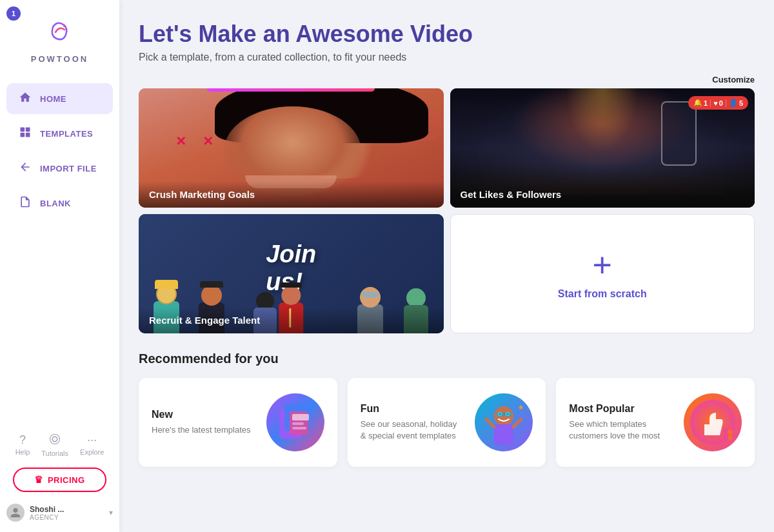  I want to click on sidebar-item-import: IMPORT FILE, so click(59, 168).